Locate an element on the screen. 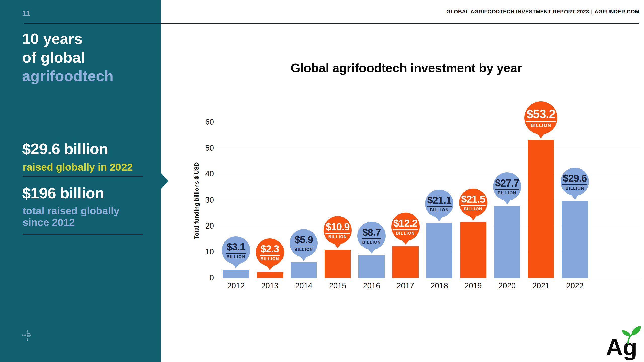  x-label-2022: 2022 is located at coordinates (575, 286).